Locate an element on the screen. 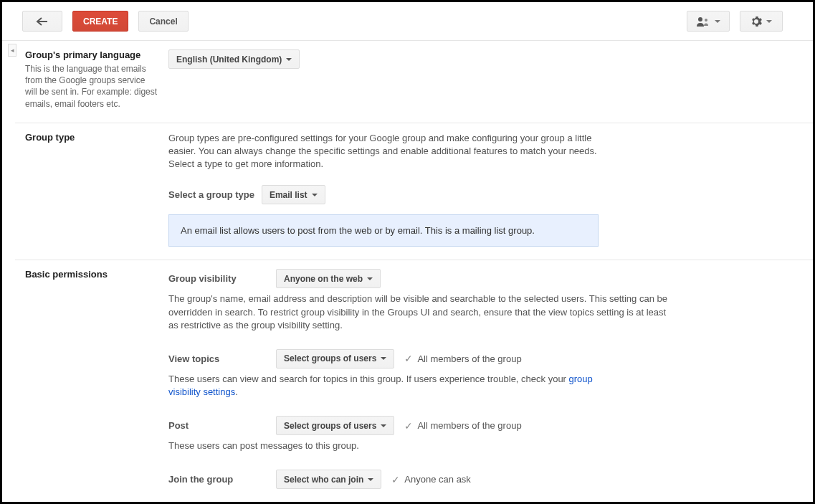  cancel-button: Cancel is located at coordinates (163, 22).